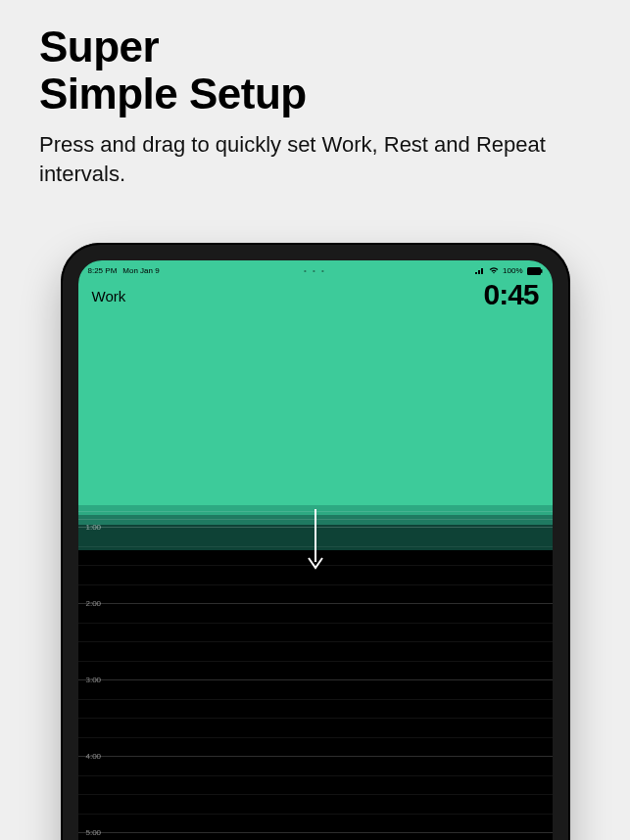  What do you see at coordinates (512, 270) in the screenshot?
I see `statusbar-battery-pct: 100%` at bounding box center [512, 270].